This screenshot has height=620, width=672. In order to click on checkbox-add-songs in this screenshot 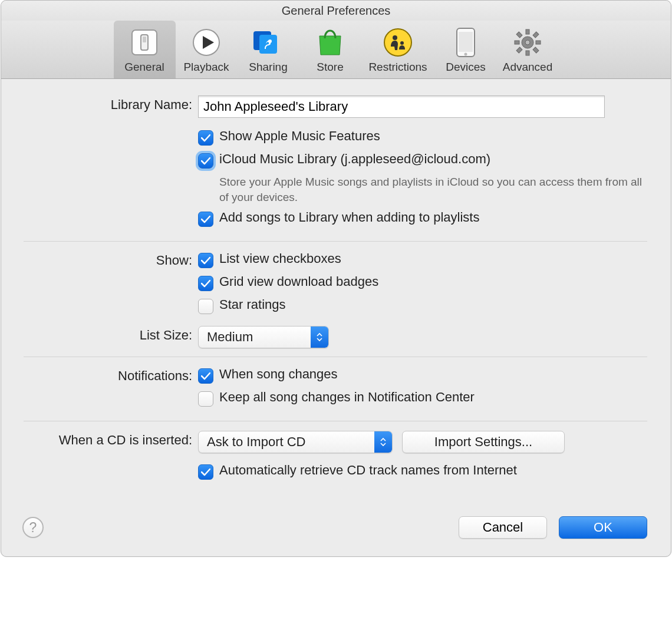, I will do `click(206, 219)`.